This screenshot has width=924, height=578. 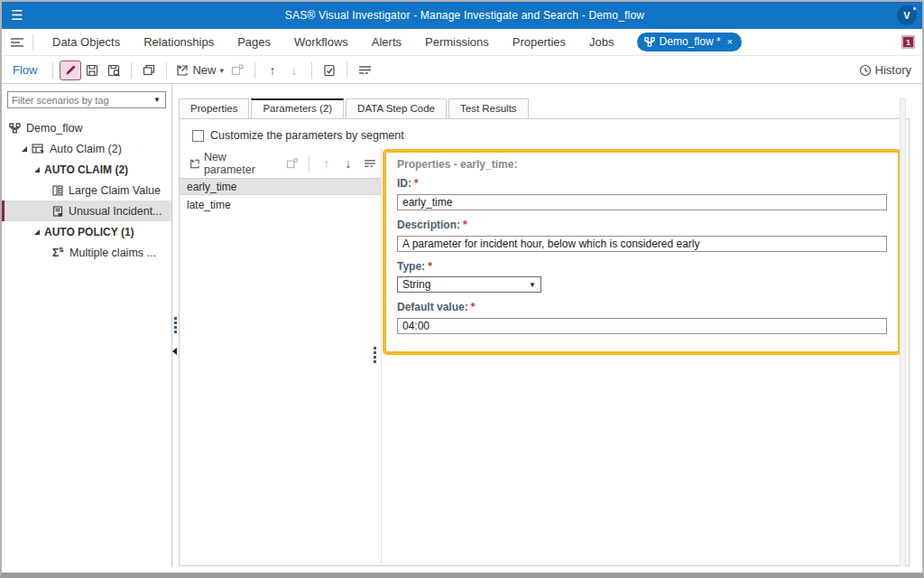 I want to click on notification-badge: 1, so click(x=908, y=42).